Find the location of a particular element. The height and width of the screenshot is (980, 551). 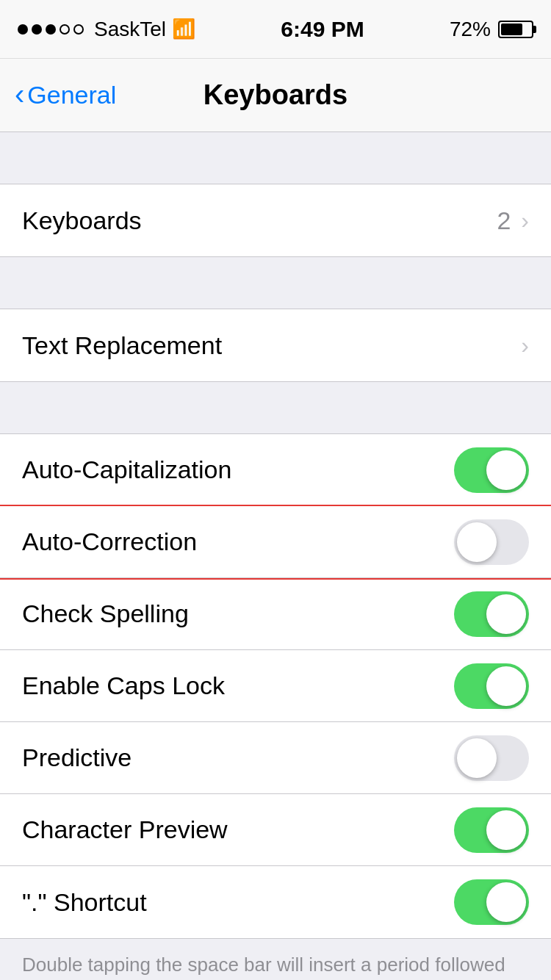

battery-container is located at coordinates (516, 29).